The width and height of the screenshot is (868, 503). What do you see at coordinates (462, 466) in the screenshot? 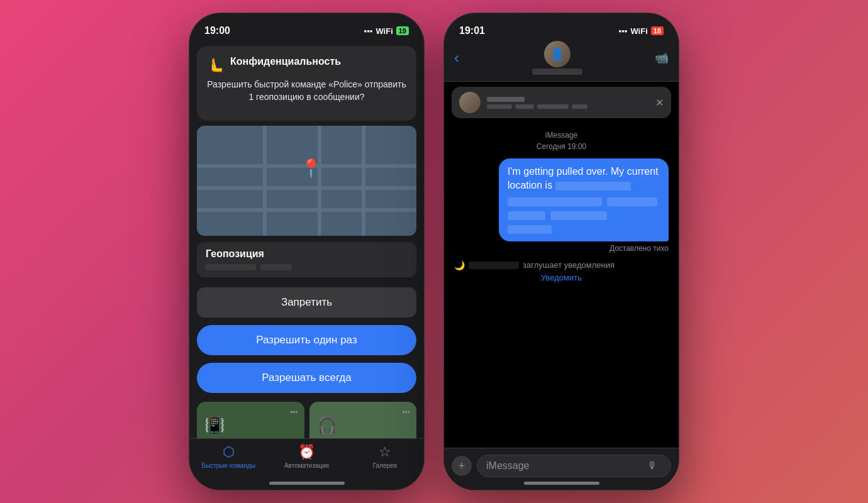
I see `add-attachment-button: +` at bounding box center [462, 466].